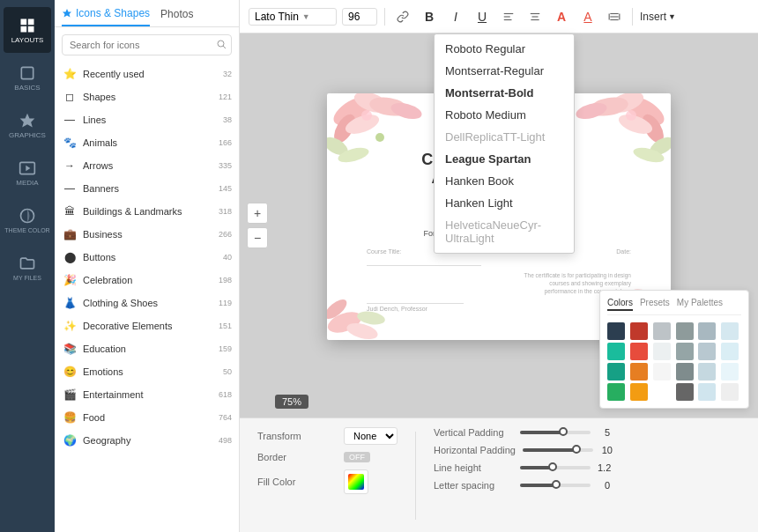 This screenshot has height=532, width=758. I want to click on category-icon: 📚, so click(70, 349).